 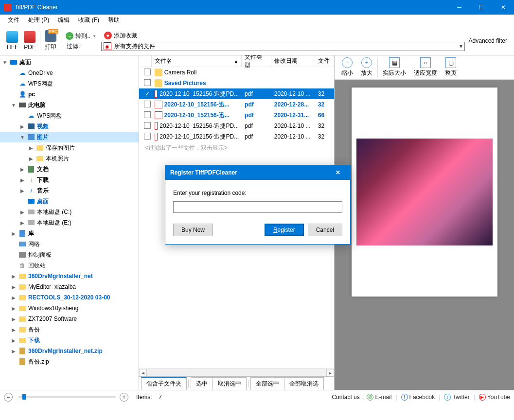 What do you see at coordinates (69, 298) in the screenshot?
I see `tree-item: ▶RECTOOLS_30-12-2020 03-00` at bounding box center [69, 298].